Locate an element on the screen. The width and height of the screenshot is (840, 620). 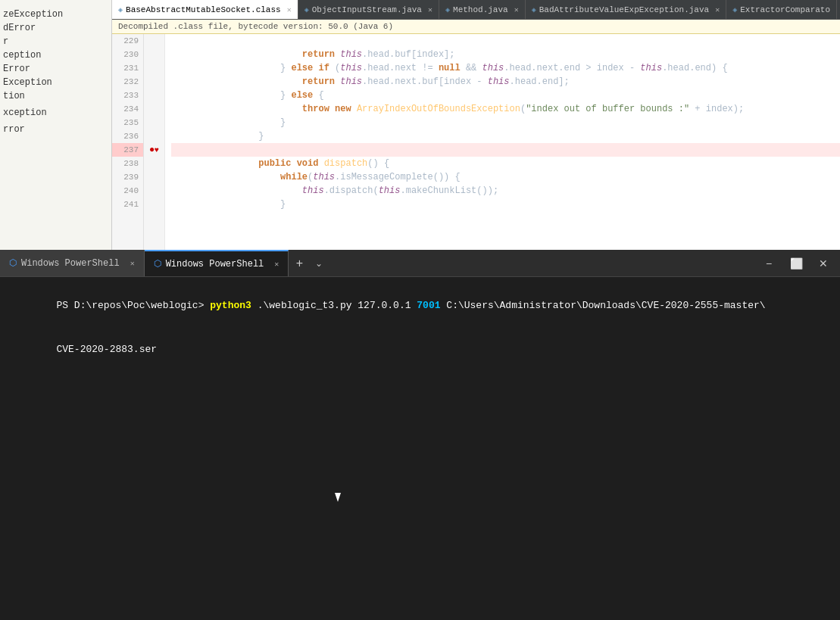
terminal-line-1: PS D:\repos\Poc\weblogic> python3 .\webl… is located at coordinates (420, 306).